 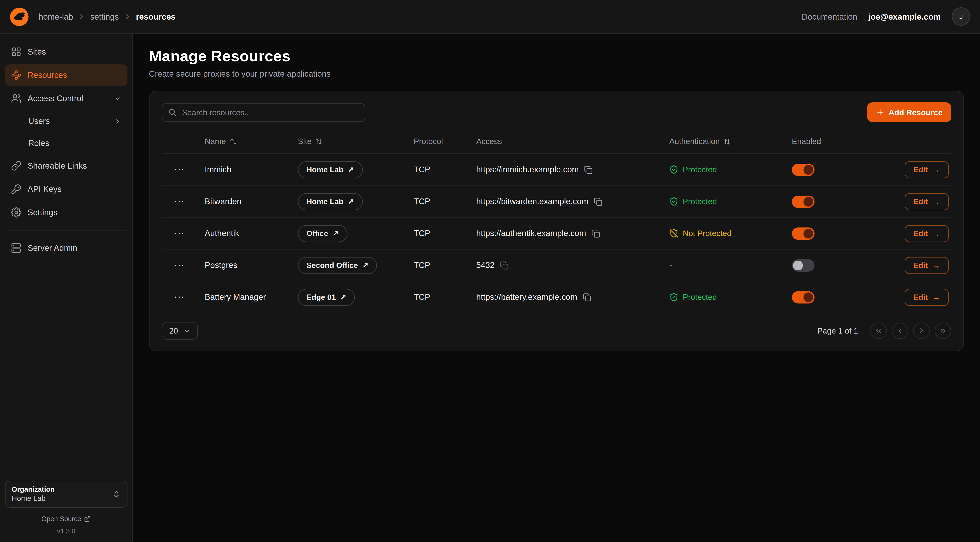 I want to click on sidebar-item-settings: Settings, so click(x=66, y=212).